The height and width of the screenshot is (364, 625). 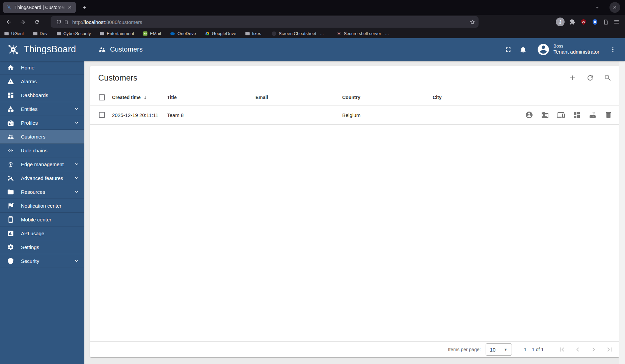 What do you see at coordinates (23, 22) in the screenshot?
I see `forward-button` at bounding box center [23, 22].